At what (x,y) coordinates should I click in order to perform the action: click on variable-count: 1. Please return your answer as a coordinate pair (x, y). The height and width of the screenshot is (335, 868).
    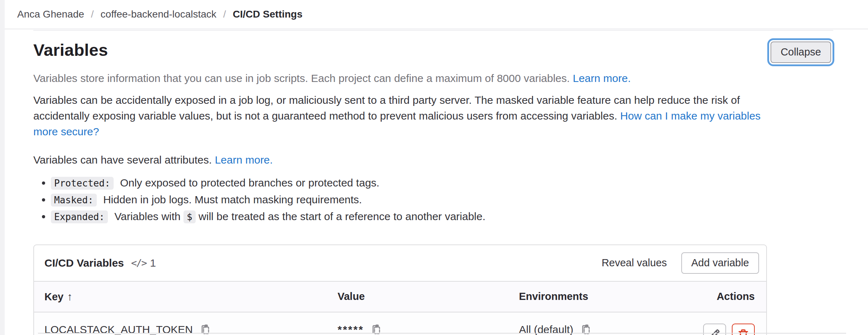
    Looking at the image, I should click on (153, 263).